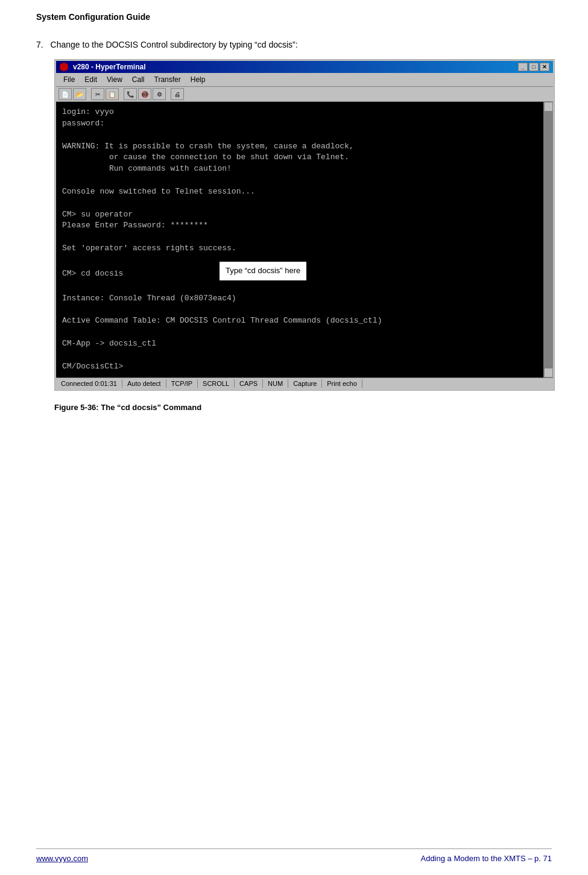  Describe the element at coordinates (145, 94) in the screenshot. I see `toolbar-btn-6: 📵` at that location.